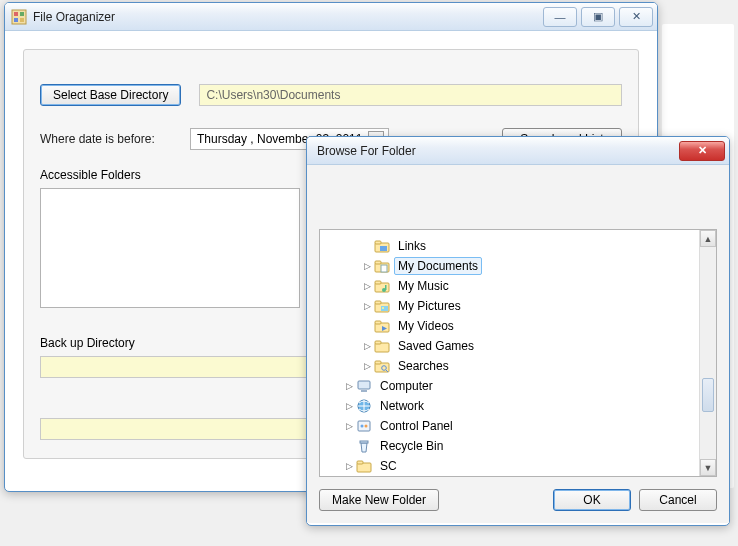  I want to click on maximize-button: ▣, so click(598, 17).